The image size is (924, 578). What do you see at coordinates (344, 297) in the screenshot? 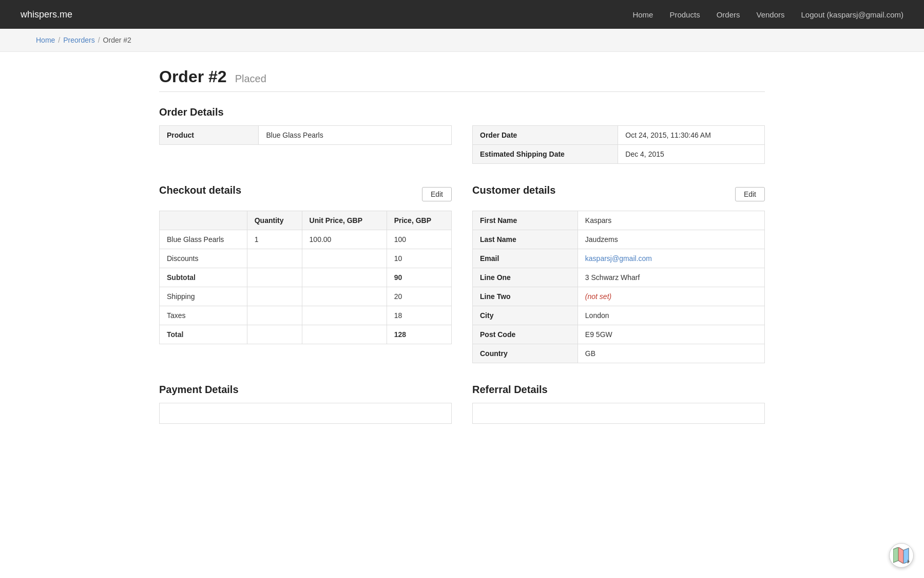
I see `shipping-unit-price` at bounding box center [344, 297].